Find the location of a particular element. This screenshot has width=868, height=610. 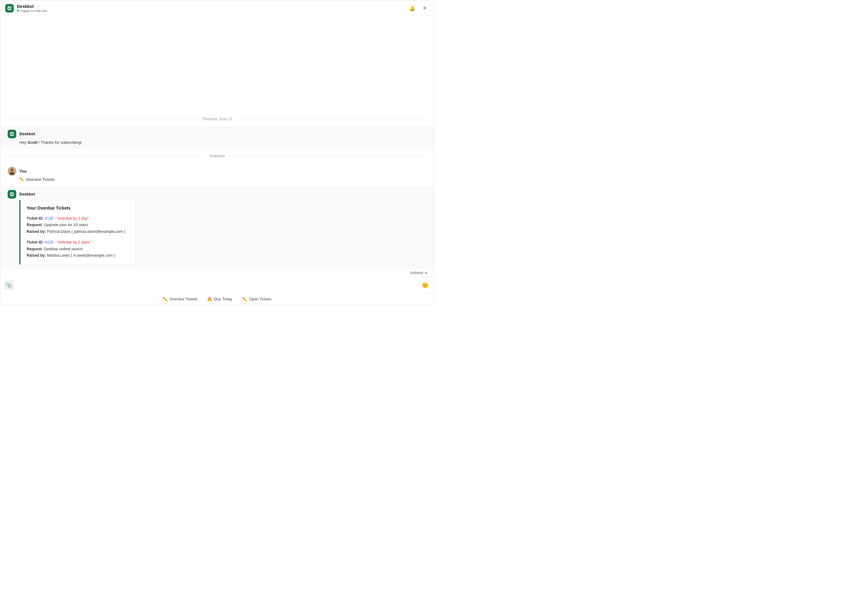

ticket-id-link-2: #120 is located at coordinates (49, 242).